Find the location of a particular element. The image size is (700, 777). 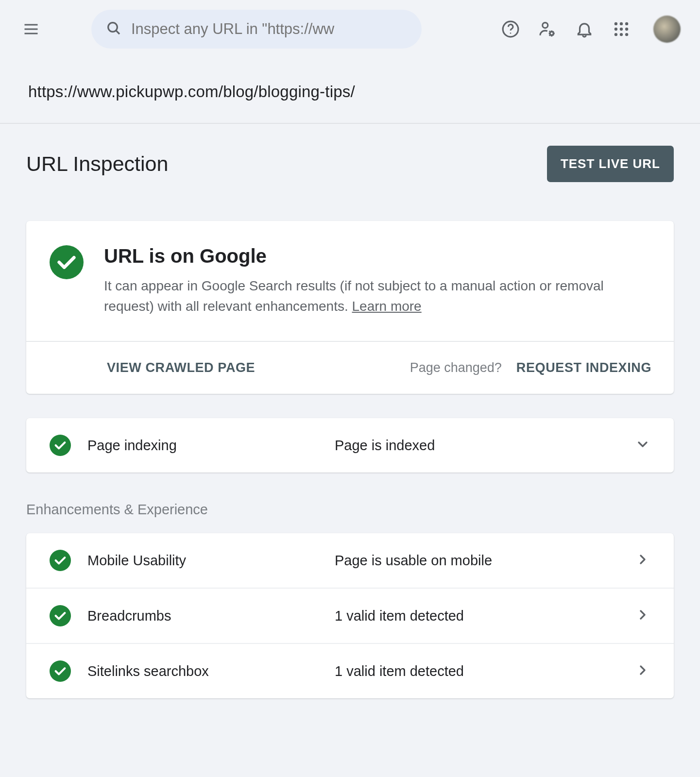

users-settings-button is located at coordinates (547, 29).